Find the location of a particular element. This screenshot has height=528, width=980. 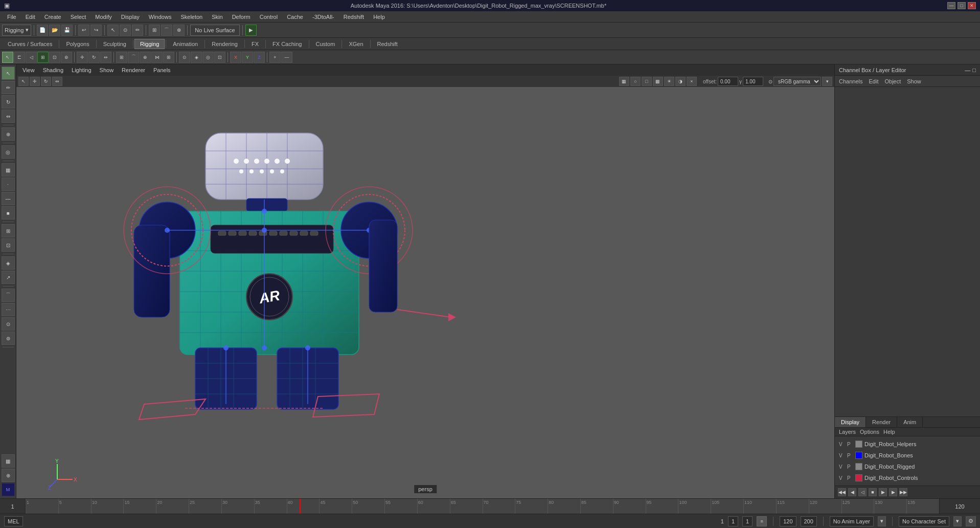

x-axis-btn: X is located at coordinates (236, 57).